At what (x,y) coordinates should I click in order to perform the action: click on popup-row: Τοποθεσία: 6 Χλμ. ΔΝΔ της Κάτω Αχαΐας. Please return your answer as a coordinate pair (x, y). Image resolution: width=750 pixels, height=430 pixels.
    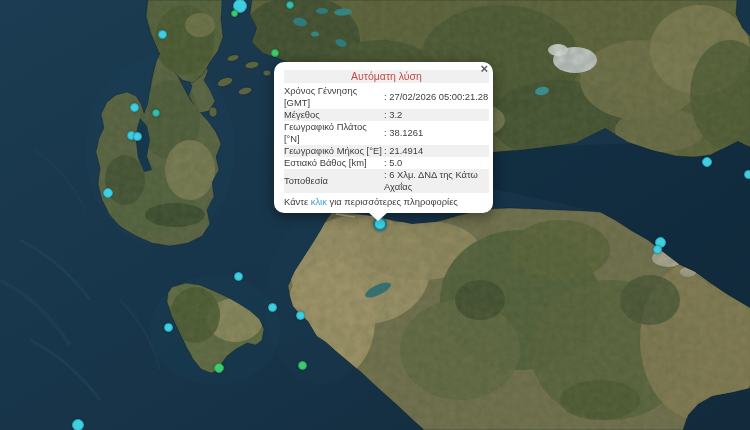
    Looking at the image, I should click on (386, 181).